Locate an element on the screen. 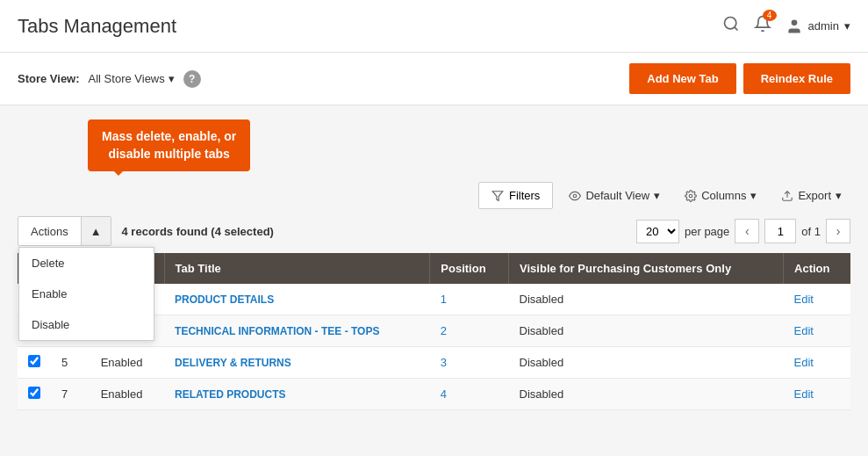  view-chevron: ▾ is located at coordinates (656, 195).